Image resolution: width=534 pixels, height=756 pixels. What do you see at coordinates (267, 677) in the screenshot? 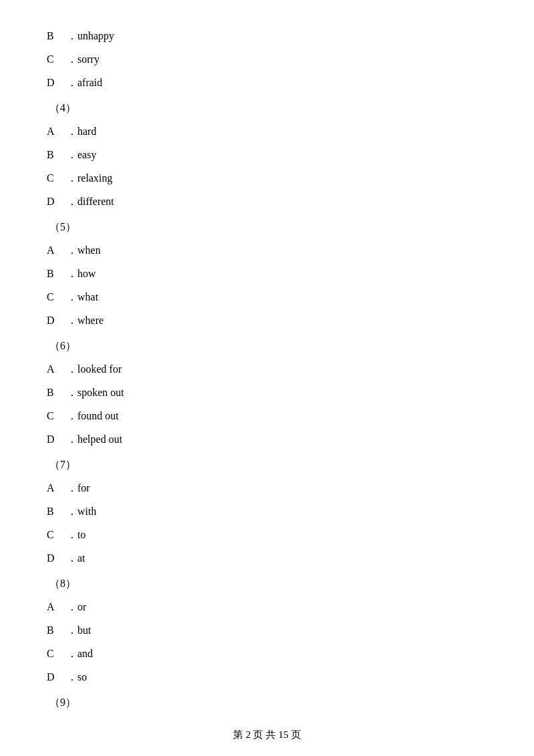
I see `option-item: D．so` at bounding box center [267, 677].